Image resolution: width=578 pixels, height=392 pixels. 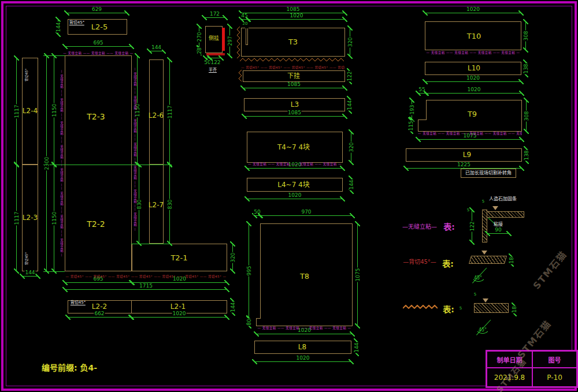 I want to click on piece-label-L2-1: L2-1, so click(x=178, y=307).